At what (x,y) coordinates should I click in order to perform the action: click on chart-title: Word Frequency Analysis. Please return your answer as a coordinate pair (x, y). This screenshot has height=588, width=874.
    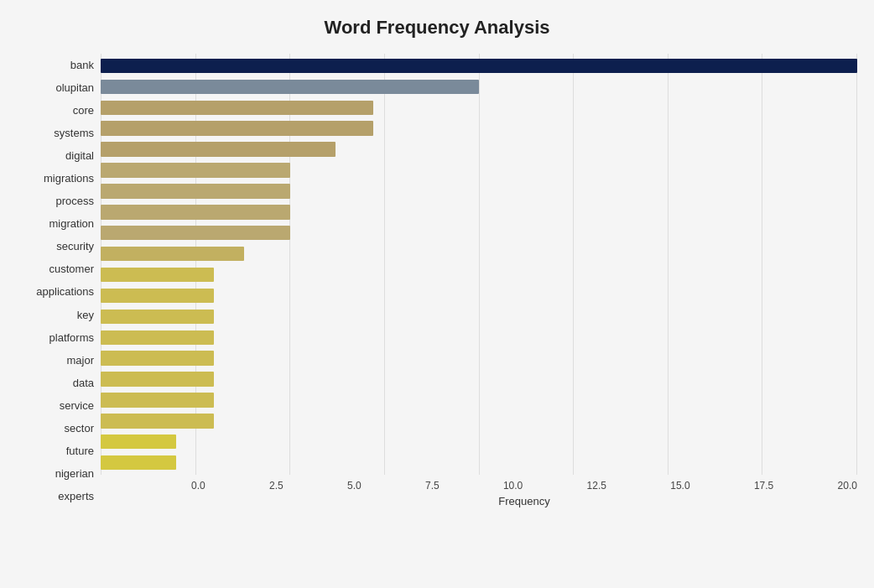
    Looking at the image, I should click on (437, 28).